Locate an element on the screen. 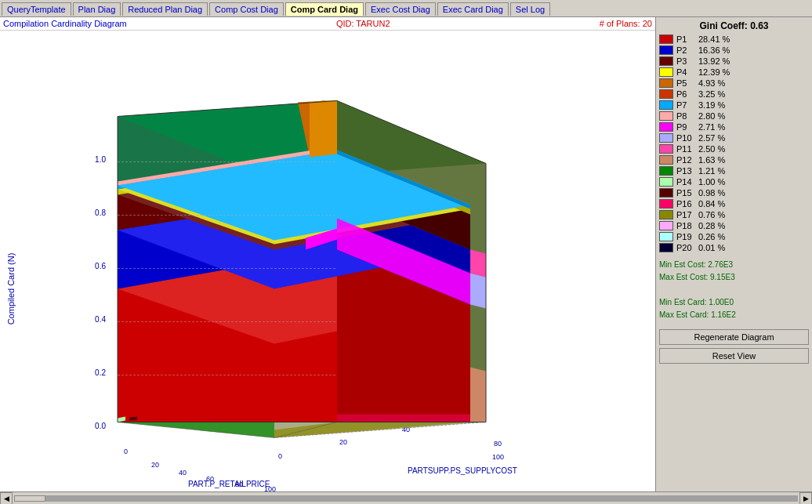 The image size is (812, 504). legend-label-p15: P15 is located at coordinates (687, 193).